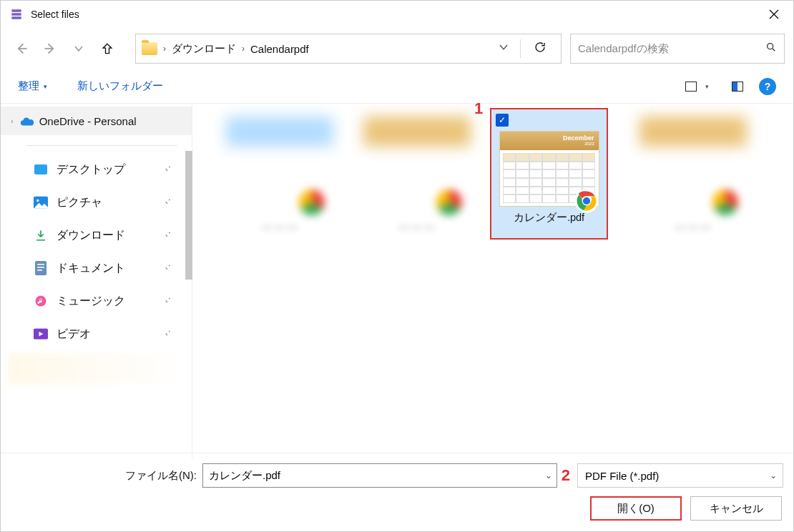 The height and width of the screenshot is (532, 794). What do you see at coordinates (41, 169) in the screenshot?
I see `desktop-icon` at bounding box center [41, 169].